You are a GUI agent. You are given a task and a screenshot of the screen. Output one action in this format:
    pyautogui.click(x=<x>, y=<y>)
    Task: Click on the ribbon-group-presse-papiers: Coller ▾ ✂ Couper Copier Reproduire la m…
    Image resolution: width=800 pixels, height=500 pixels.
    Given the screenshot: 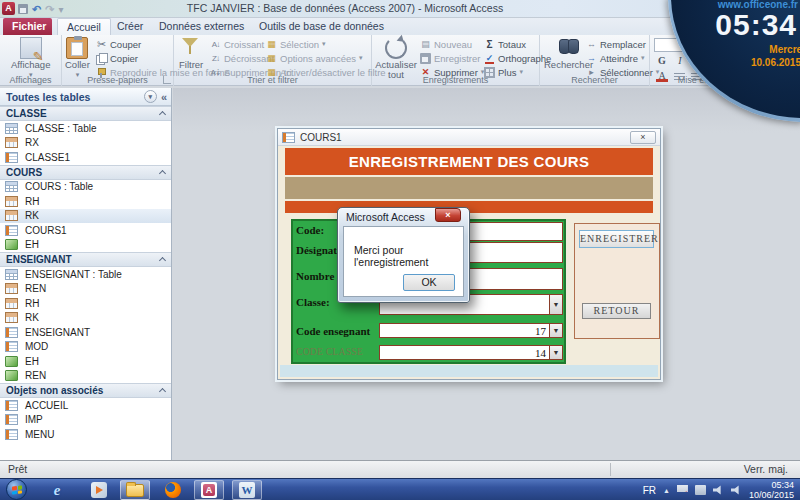 What is the action you would take?
    pyautogui.click(x=118, y=60)
    